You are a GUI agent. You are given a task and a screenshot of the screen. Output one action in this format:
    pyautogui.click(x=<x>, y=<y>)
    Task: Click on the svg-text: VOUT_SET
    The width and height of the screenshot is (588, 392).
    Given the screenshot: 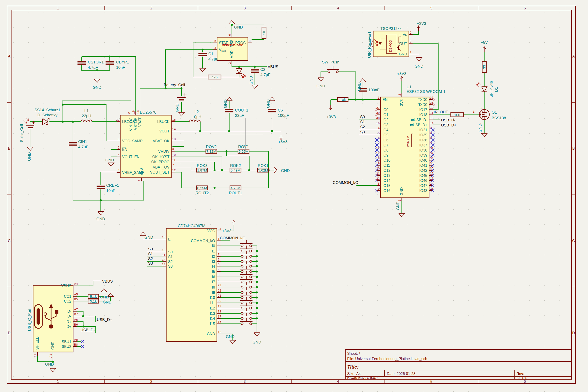 What is the action you would take?
    pyautogui.click(x=160, y=172)
    